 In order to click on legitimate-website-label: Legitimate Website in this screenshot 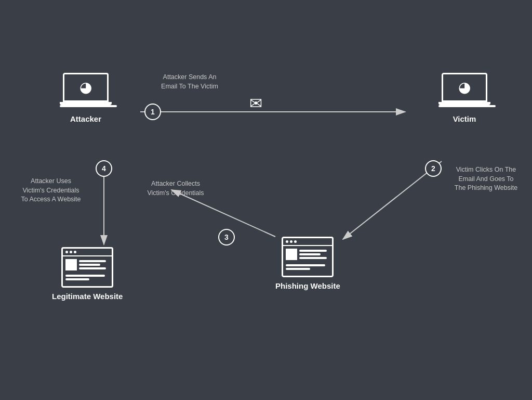, I will do `click(87, 296)`.